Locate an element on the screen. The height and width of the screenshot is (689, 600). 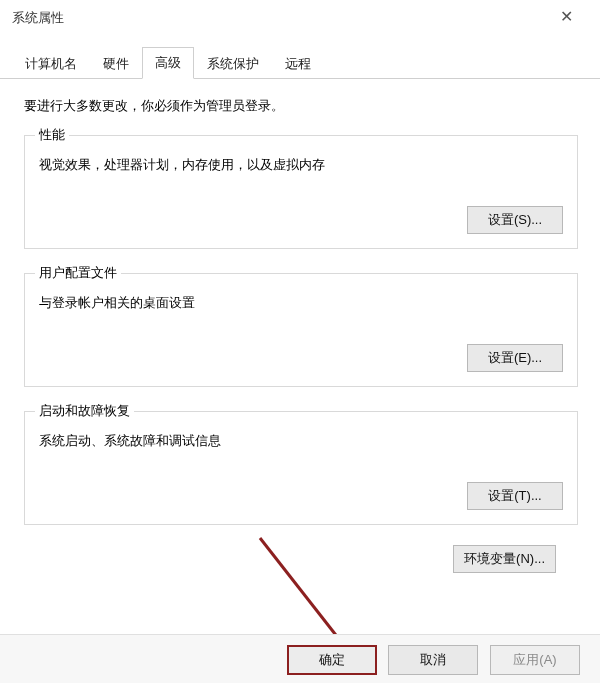
tab-bar: 计算机名 硬件 高级 系统保护 远程 is located at coordinates (300, 58).